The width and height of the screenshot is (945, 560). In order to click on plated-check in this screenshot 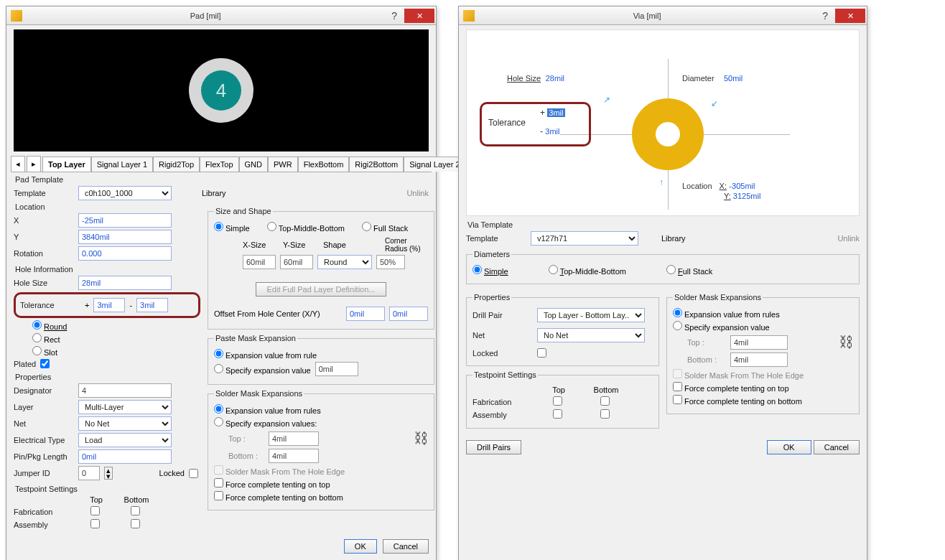, I will do `click(45, 363)`.